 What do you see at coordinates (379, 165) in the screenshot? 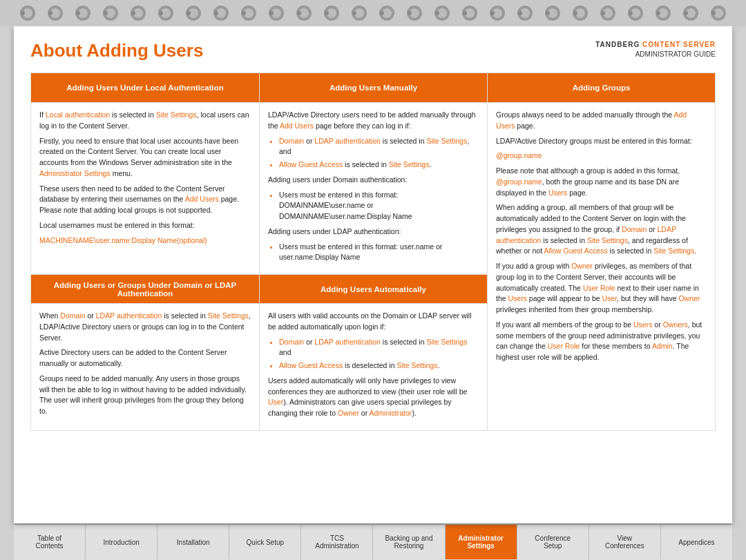
I see `col2-bullet2: Allow Guest Access is selected in Site S…` at bounding box center [379, 165].